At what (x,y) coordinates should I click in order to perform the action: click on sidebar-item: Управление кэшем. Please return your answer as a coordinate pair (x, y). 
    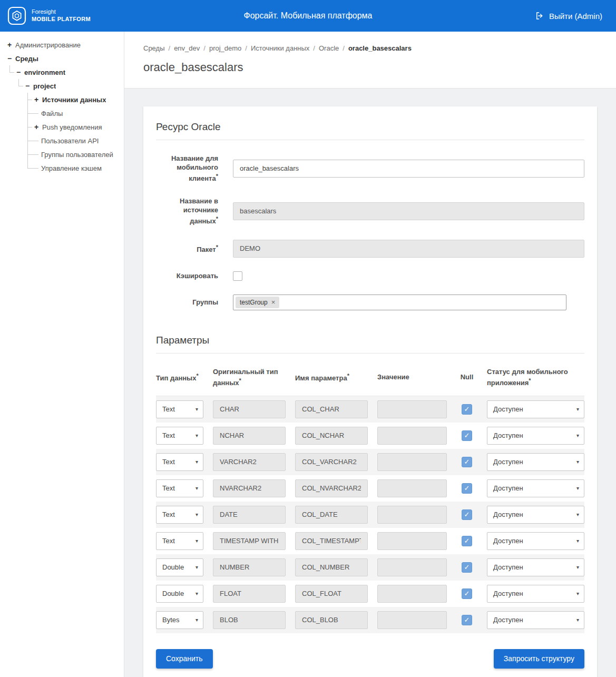
    Looking at the image, I should click on (62, 168).